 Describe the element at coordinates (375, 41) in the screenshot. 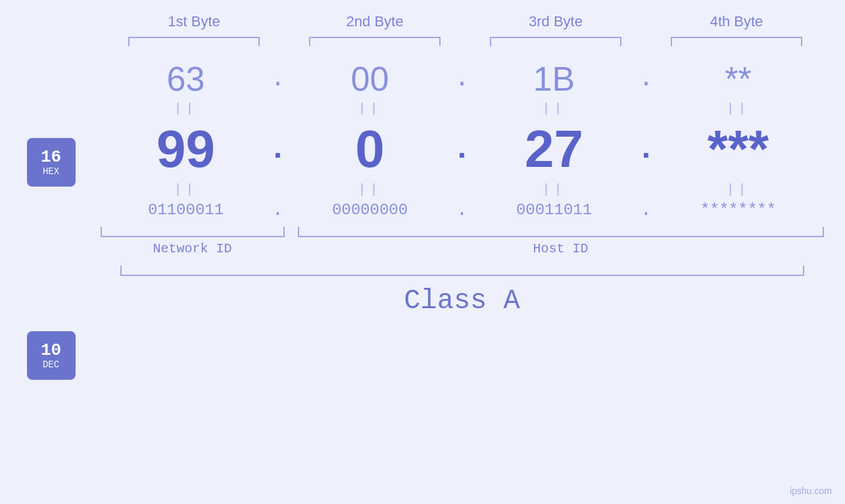

I see `bracket-b2` at that location.